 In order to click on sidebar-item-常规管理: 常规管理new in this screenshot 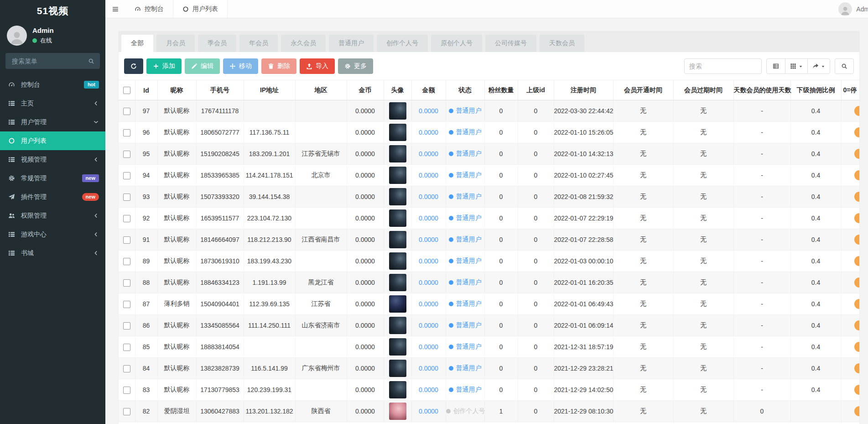, I will do `click(53, 178)`.